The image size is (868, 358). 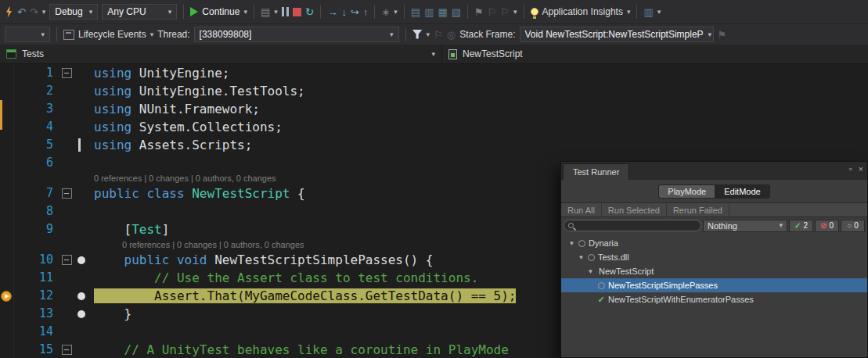 I want to click on output-window-icon: ▥, so click(x=429, y=13).